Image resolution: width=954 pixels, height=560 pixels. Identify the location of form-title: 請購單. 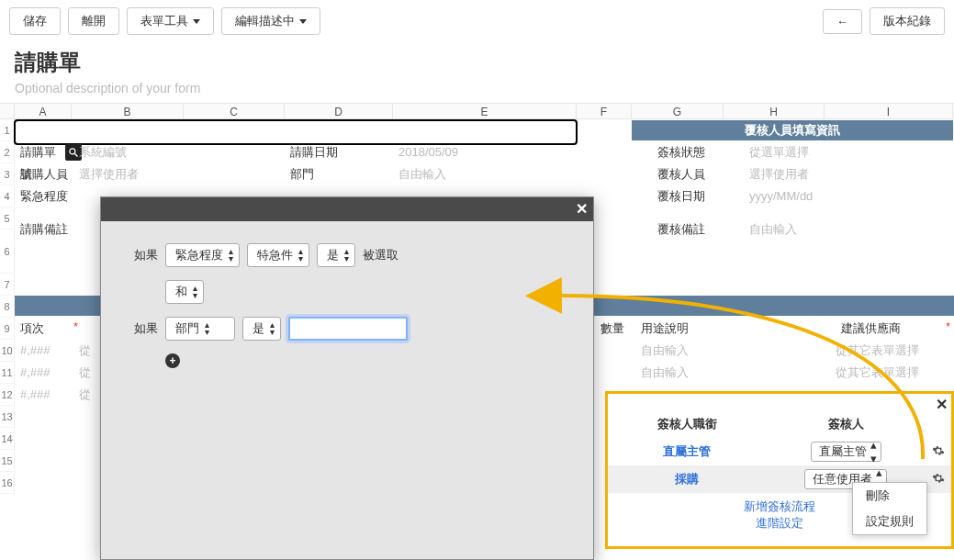
(477, 62).